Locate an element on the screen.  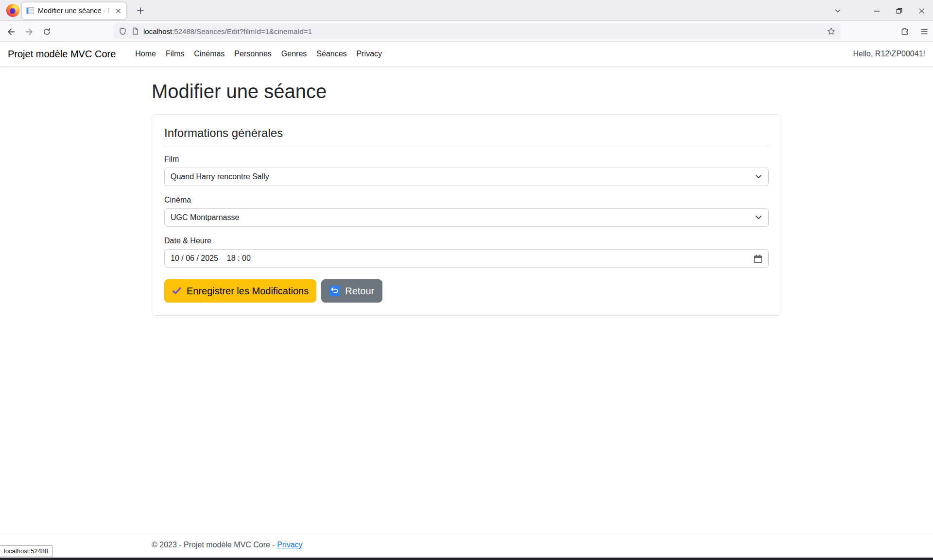
browser-tab: Modifier une séance - Projet mo is located at coordinates (74, 11).